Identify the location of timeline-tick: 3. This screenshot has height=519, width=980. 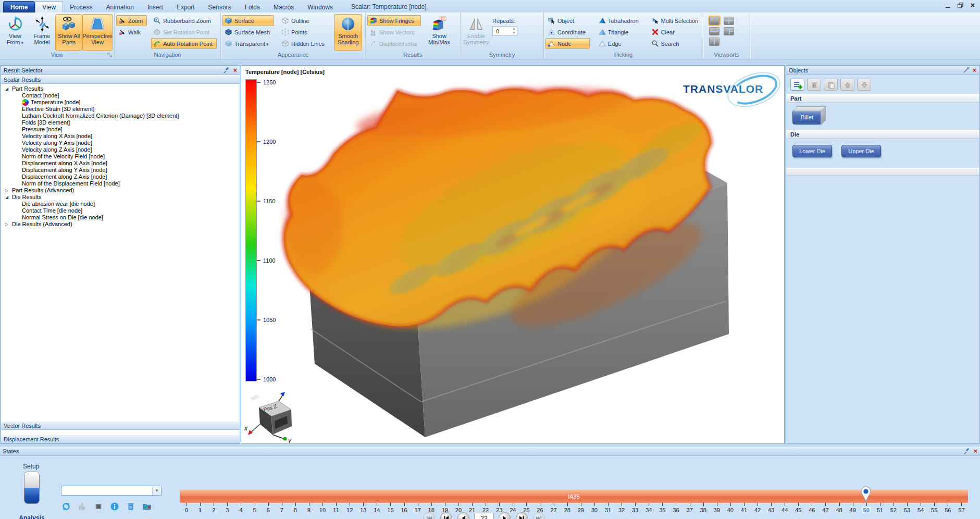
(227, 508).